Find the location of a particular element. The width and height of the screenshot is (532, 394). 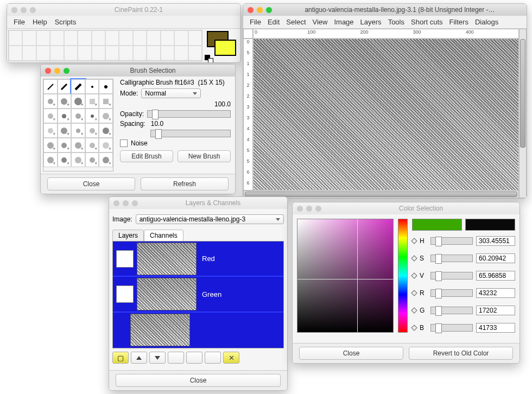

brush-refresh-button: Refresh is located at coordinates (185, 184).